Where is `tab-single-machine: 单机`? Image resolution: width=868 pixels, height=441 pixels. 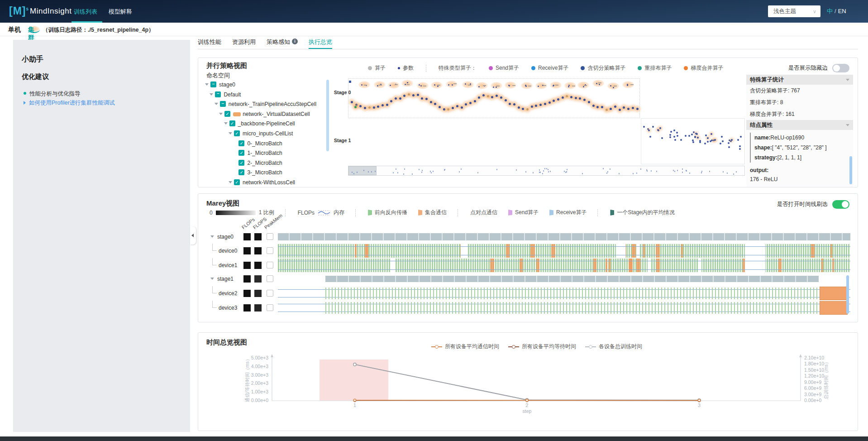
tab-single-machine: 单机 is located at coordinates (14, 30).